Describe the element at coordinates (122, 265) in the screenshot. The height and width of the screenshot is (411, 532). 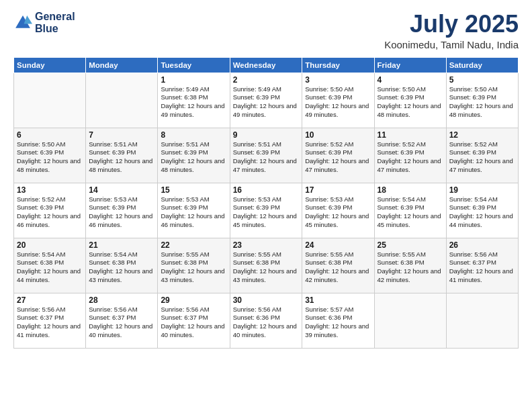
I see `calendar-cell: 21Sunrise: 5:54 AMSunset: 6:38 PMDayligh…` at that location.